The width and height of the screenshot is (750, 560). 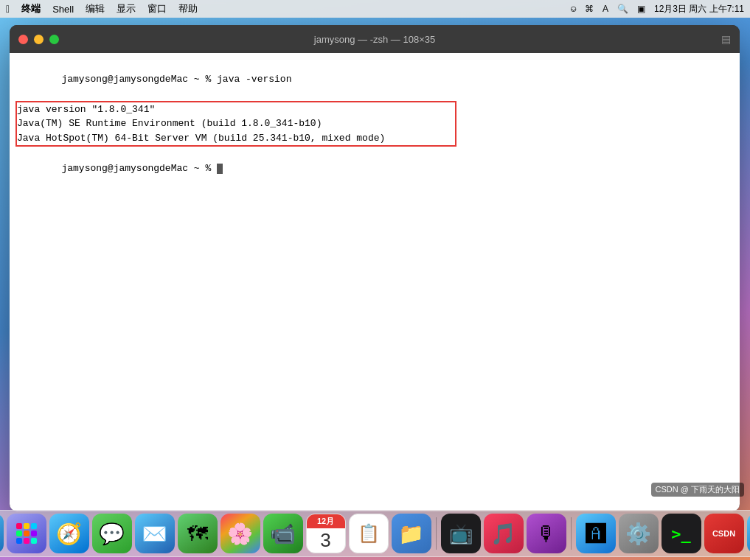 I want to click on dock-icon-facetime: 📹, so click(x=283, y=533).